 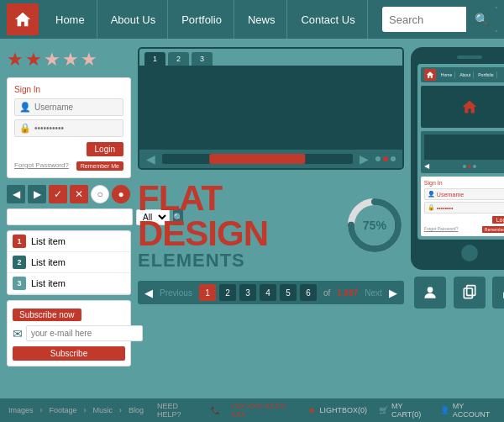 I want to click on phone-nav-home: Home, so click(x=447, y=75).